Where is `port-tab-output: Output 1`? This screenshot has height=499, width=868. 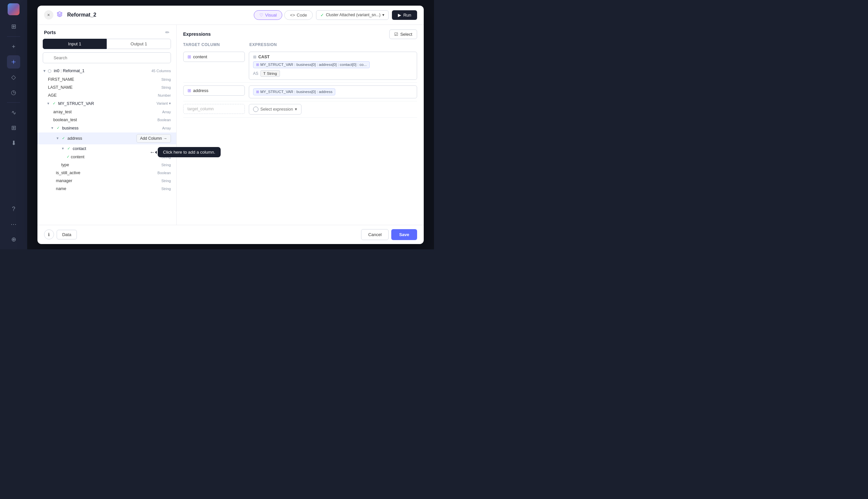
port-tab-output: Output 1 is located at coordinates (139, 44).